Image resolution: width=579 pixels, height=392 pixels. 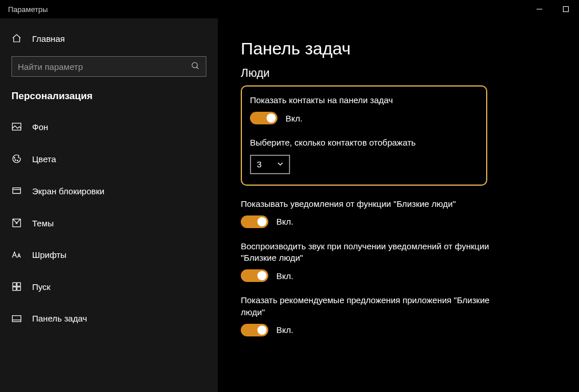 I want to click on sidebar-item-start: Пуск, so click(x=109, y=287).